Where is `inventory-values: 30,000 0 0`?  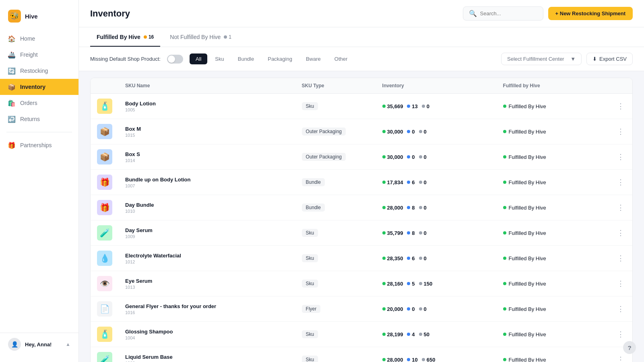 inventory-values: 30,000 0 0 is located at coordinates (436, 132).